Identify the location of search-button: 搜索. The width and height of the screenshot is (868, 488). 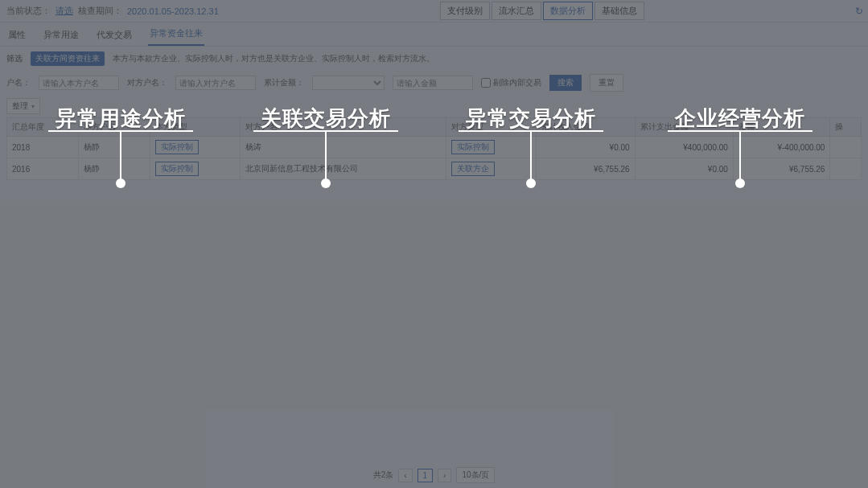
(566, 83).